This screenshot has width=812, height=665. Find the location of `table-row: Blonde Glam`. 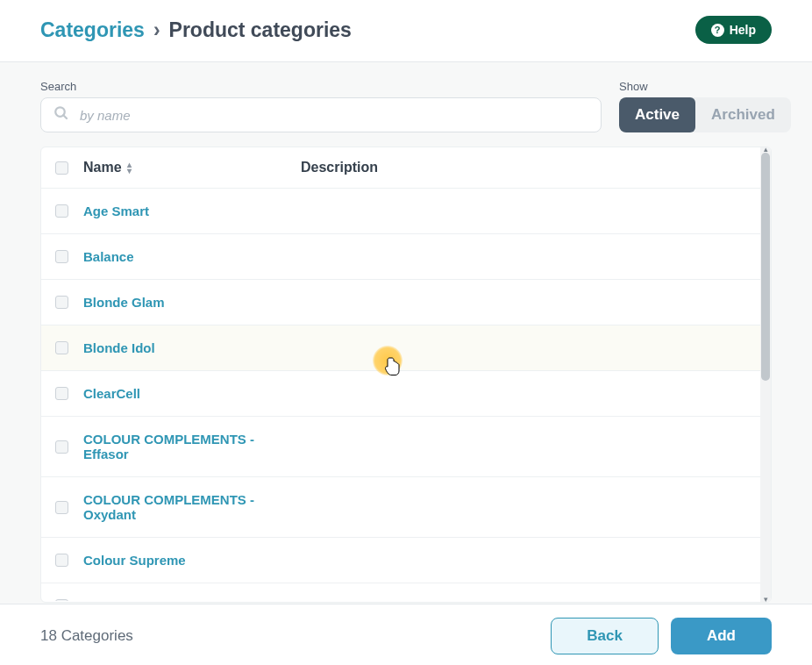

table-row: Blonde Glam is located at coordinates (401, 303).